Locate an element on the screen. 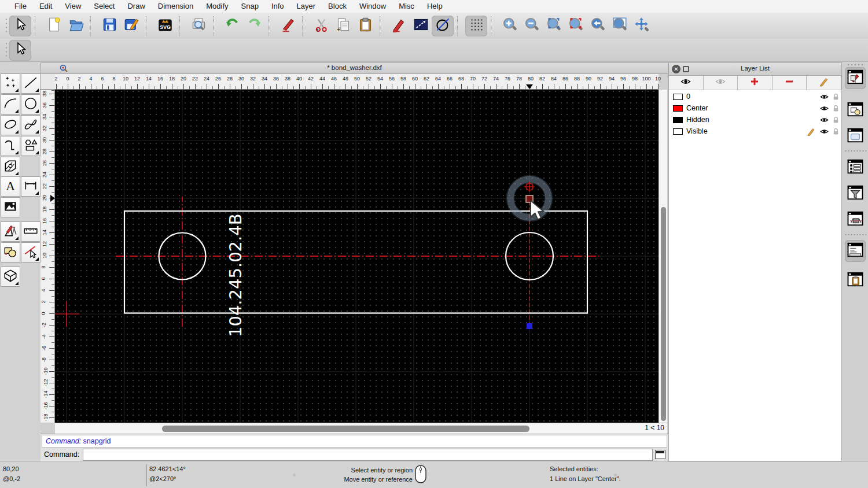 This screenshot has height=488, width=868. arc-tool-button is located at coordinates (10, 104).